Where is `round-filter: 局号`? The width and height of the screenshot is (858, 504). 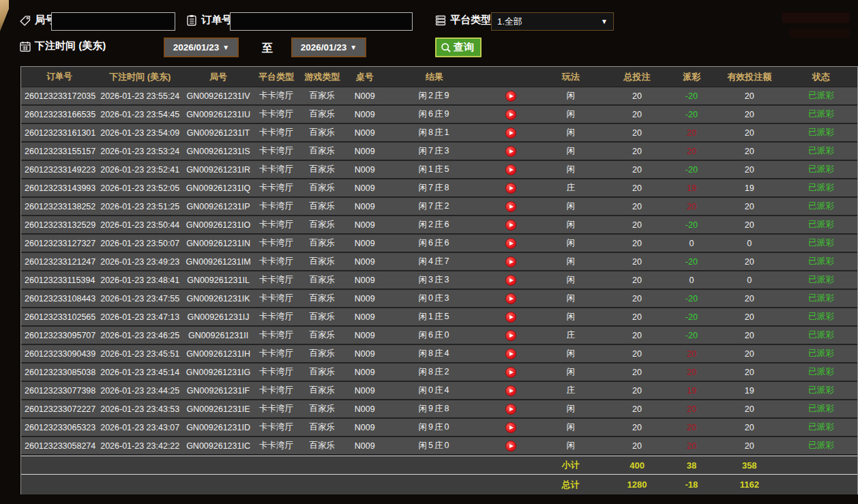
round-filter: 局号 is located at coordinates (37, 20).